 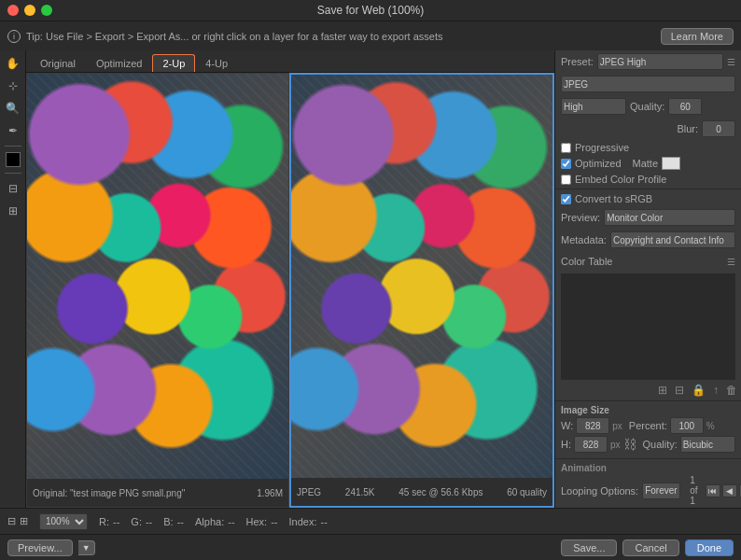 I want to click on image-size-title: Image Size, so click(x=648, y=411).